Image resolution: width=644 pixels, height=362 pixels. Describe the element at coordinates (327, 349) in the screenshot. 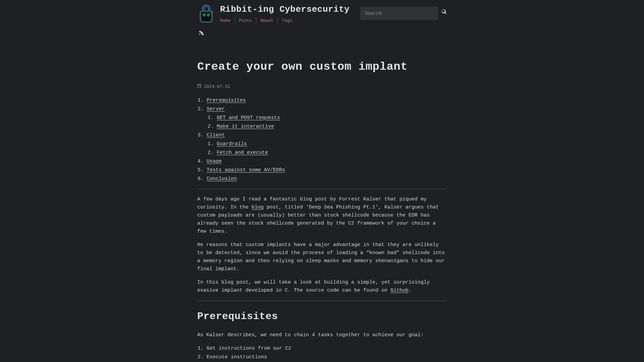

I see `list-item: Get instructions from our C2` at that location.